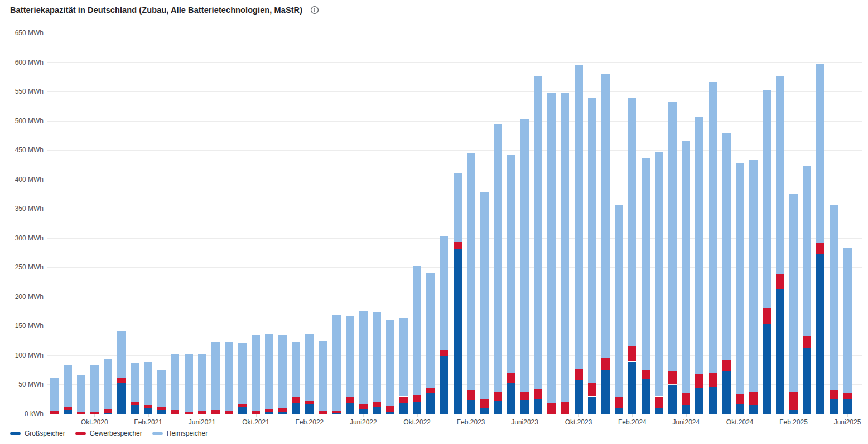 The height and width of the screenshot is (444, 868). Describe the element at coordinates (579, 240) in the screenshot. I see `bar-Okt.2023` at that location.